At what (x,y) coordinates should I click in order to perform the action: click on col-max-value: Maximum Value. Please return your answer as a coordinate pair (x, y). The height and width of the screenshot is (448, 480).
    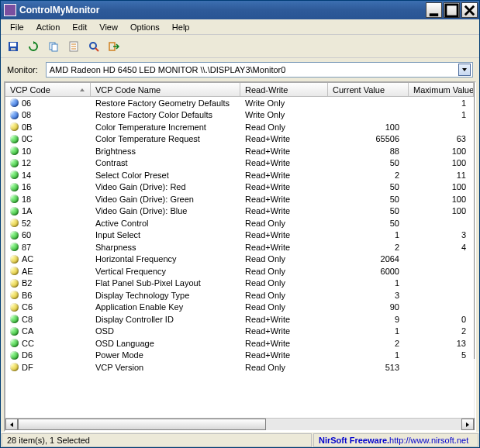
    Looking at the image, I should click on (441, 90).